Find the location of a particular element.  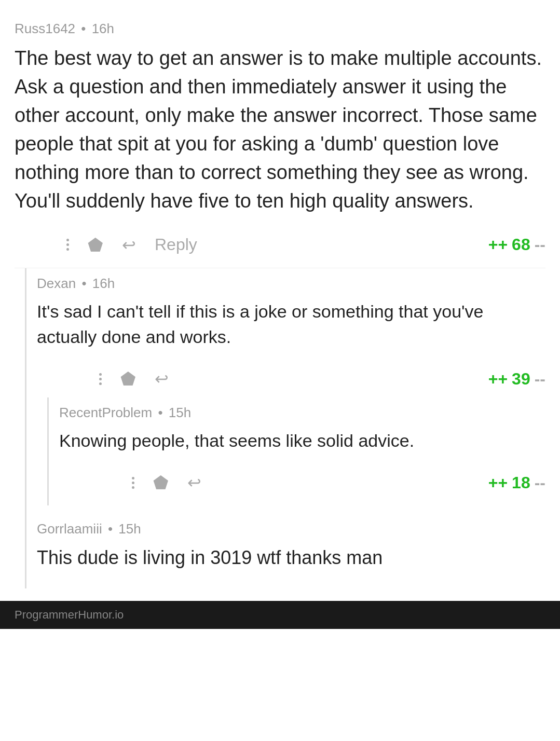

vote-container: ++ 68 -- is located at coordinates (517, 245).